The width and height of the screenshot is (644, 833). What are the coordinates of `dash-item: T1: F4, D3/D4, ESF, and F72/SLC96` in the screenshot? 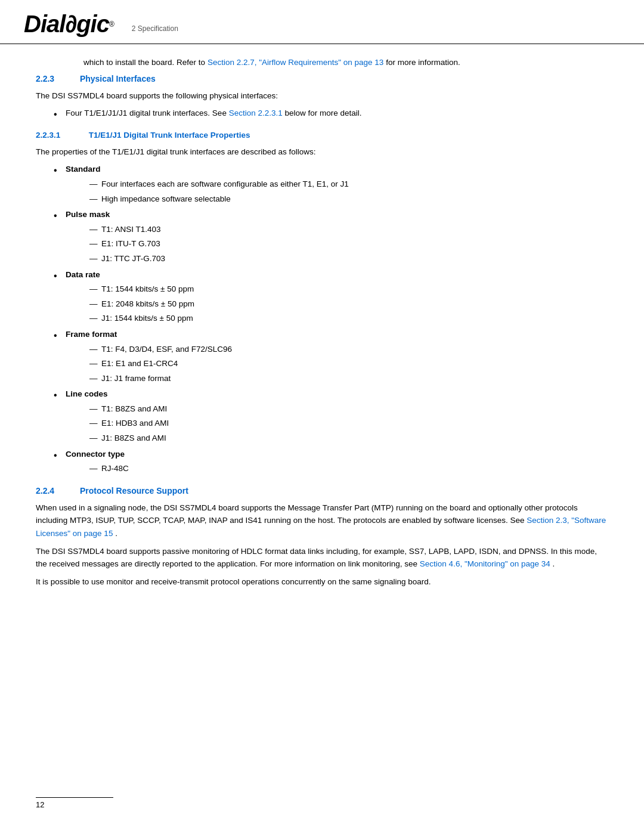 It's located at (349, 349).